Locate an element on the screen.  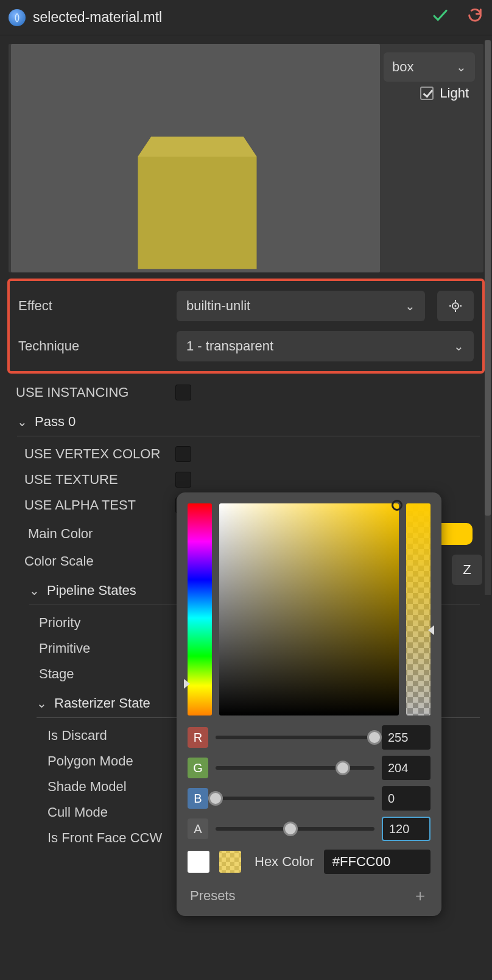
light-toggle-row: Light is located at coordinates (445, 93).